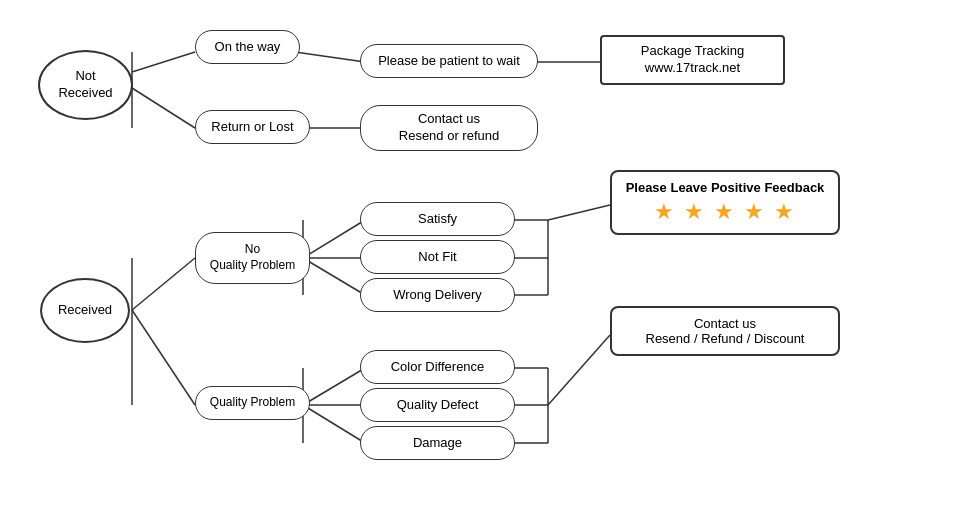 The image size is (960, 513). What do you see at coordinates (252, 403) in the screenshot?
I see `quality-problem-node: Quality Problem` at bounding box center [252, 403].